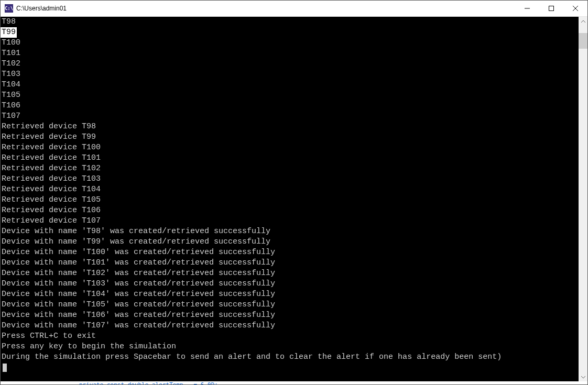 The height and width of the screenshot is (385, 588). Describe the element at coordinates (289, 22) in the screenshot. I see `console-line: T98` at that location.